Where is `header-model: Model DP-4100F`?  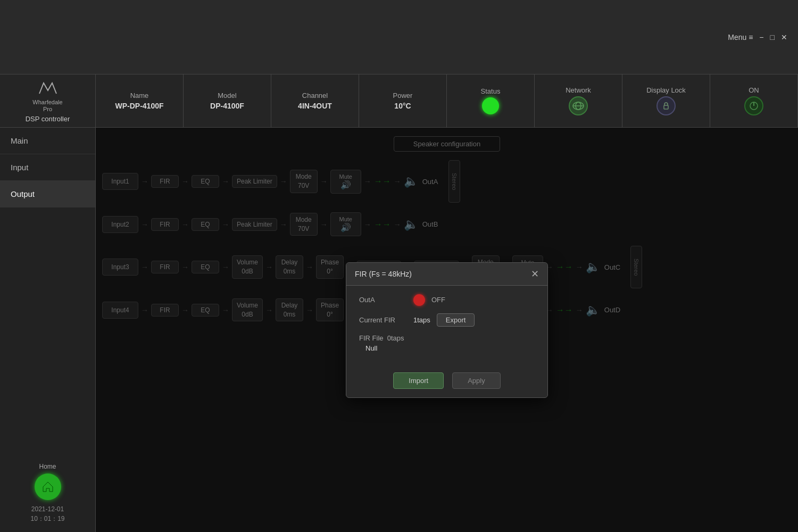
header-model: Model DP-4100F is located at coordinates (228, 101).